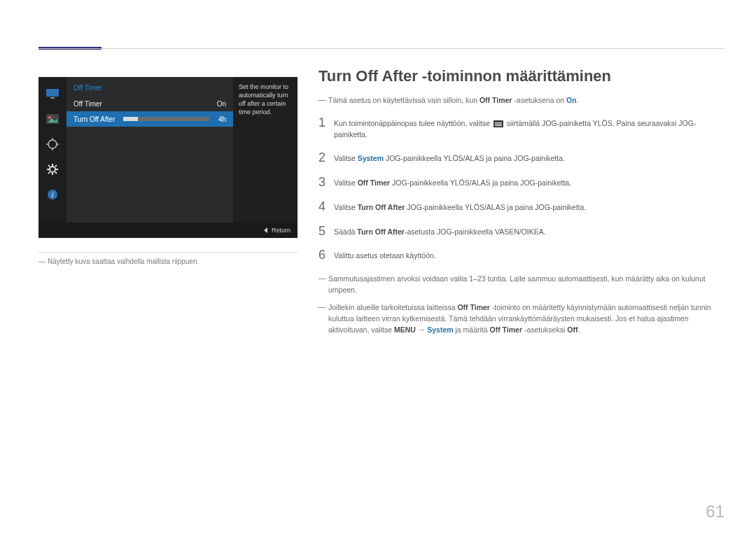 This screenshot has width=756, height=534. What do you see at coordinates (498, 124) in the screenshot?
I see `menu-icon` at bounding box center [498, 124].